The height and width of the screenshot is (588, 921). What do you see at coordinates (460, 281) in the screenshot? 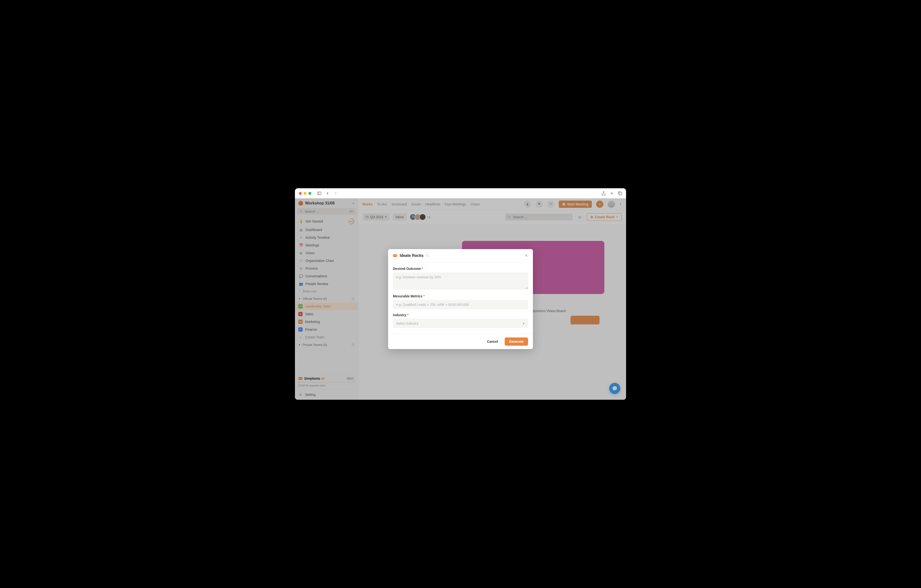
I see `desired-outcome-input` at bounding box center [460, 281].